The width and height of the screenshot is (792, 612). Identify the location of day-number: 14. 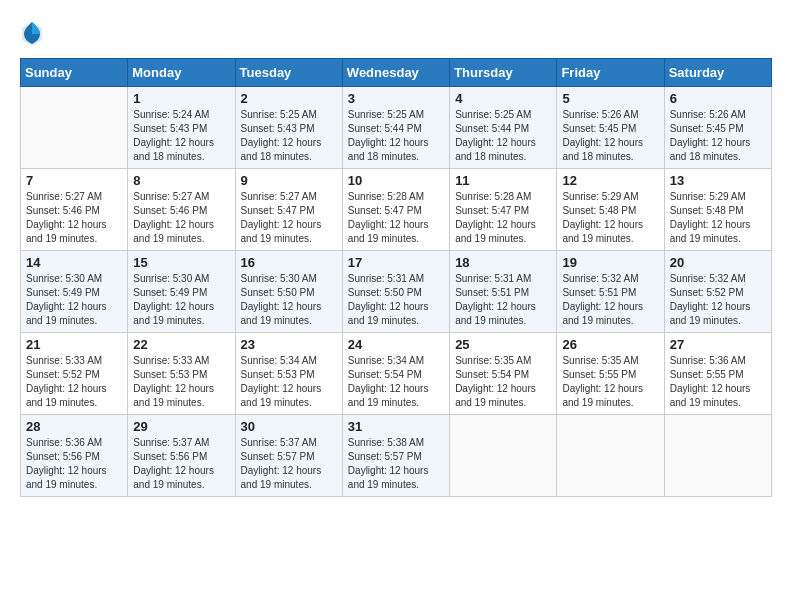
(74, 262).